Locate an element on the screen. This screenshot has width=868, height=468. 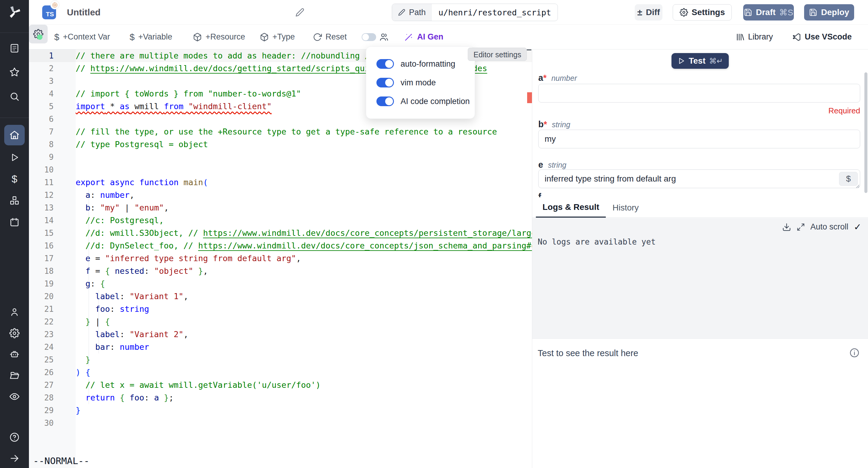
windmill-logo-icon is located at coordinates (14, 12).